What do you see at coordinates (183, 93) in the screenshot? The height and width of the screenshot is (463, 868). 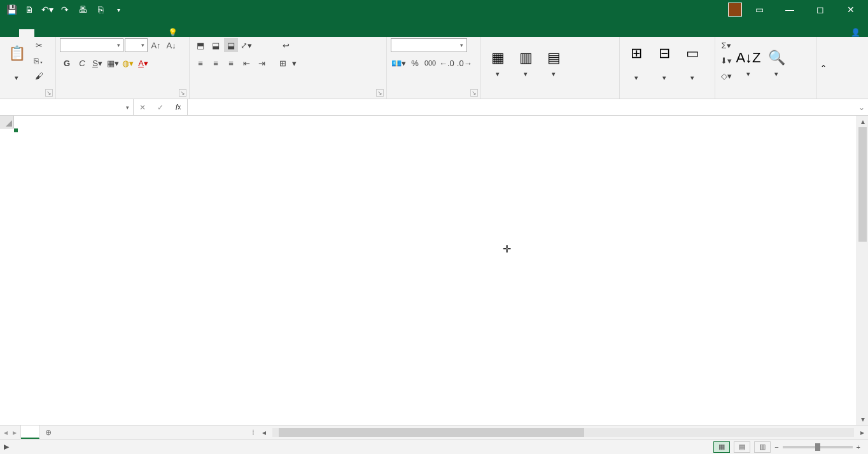 I see `carattere-launcher: ↘` at bounding box center [183, 93].